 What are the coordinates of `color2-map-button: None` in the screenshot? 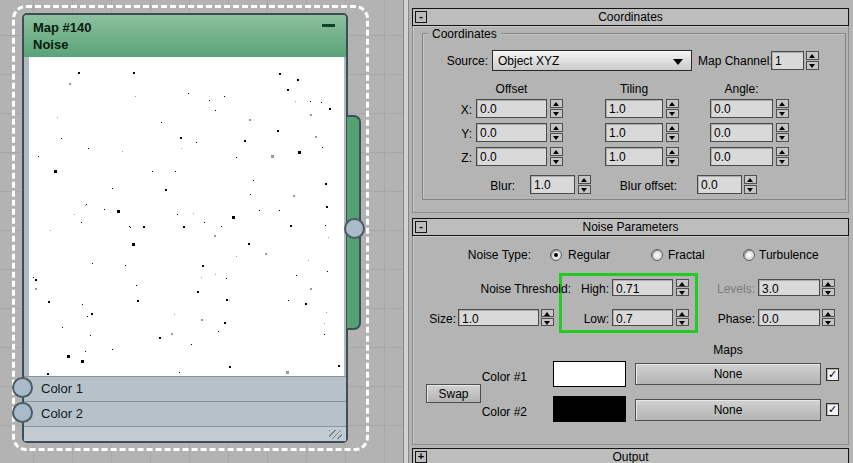 It's located at (728, 410).